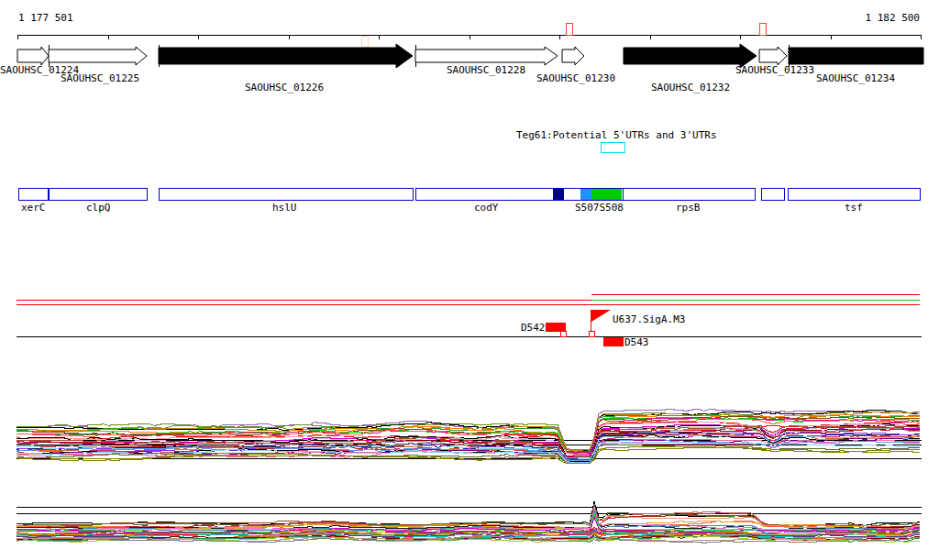 This screenshot has height=560, width=939. What do you see at coordinates (486, 207) in the screenshot?
I see `gene-box-label: codY` at bounding box center [486, 207].